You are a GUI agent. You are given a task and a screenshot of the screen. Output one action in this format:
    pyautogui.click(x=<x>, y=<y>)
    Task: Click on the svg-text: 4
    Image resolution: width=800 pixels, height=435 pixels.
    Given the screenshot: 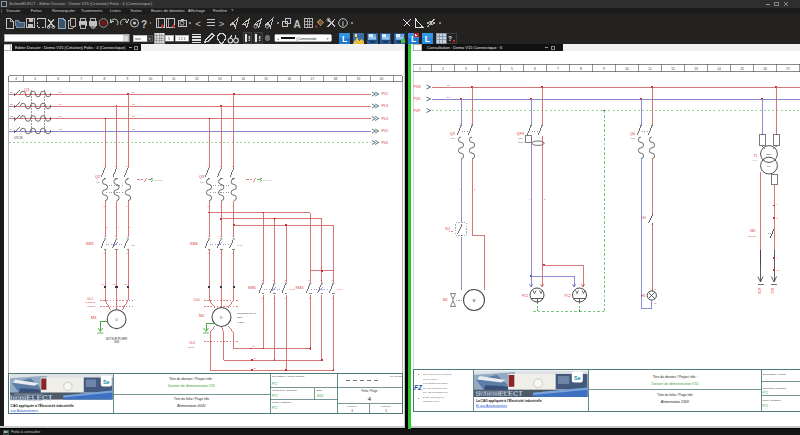 What is the action you would take?
    pyautogui.click(x=16, y=79)
    